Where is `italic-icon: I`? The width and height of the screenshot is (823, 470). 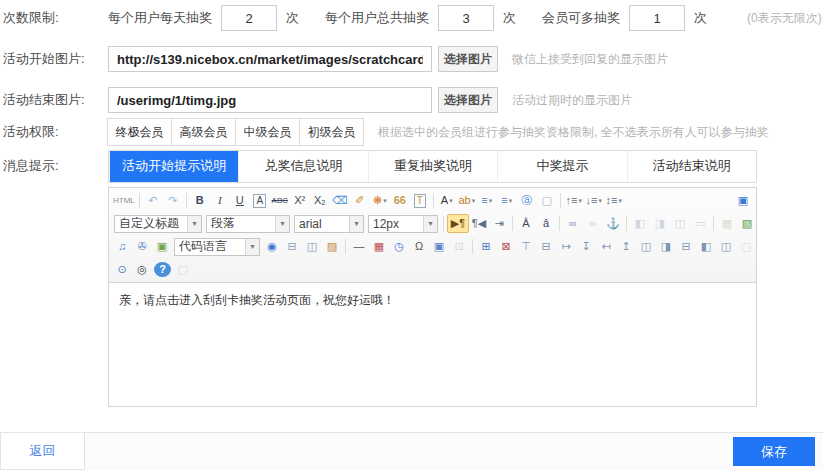
italic-icon: I is located at coordinates (220, 200).